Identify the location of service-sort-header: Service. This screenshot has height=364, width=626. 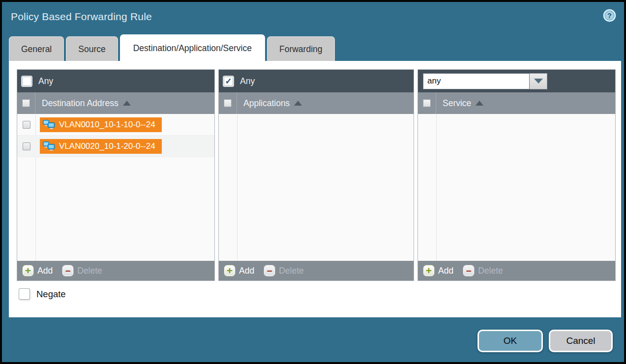
(460, 103).